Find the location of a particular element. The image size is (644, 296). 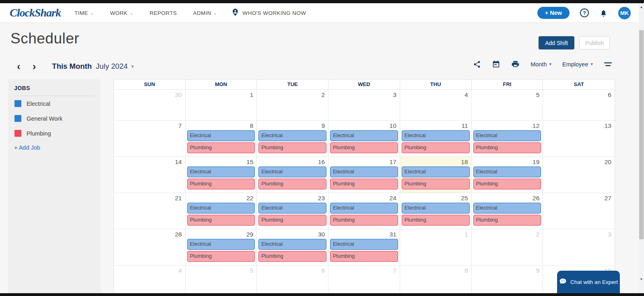

filter-icon is located at coordinates (608, 64).